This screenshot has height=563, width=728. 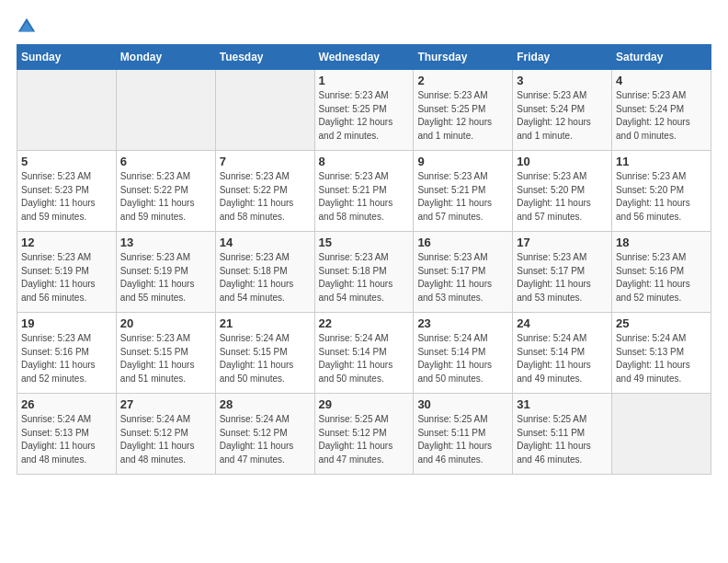 I want to click on day-number: 12, so click(x=66, y=243).